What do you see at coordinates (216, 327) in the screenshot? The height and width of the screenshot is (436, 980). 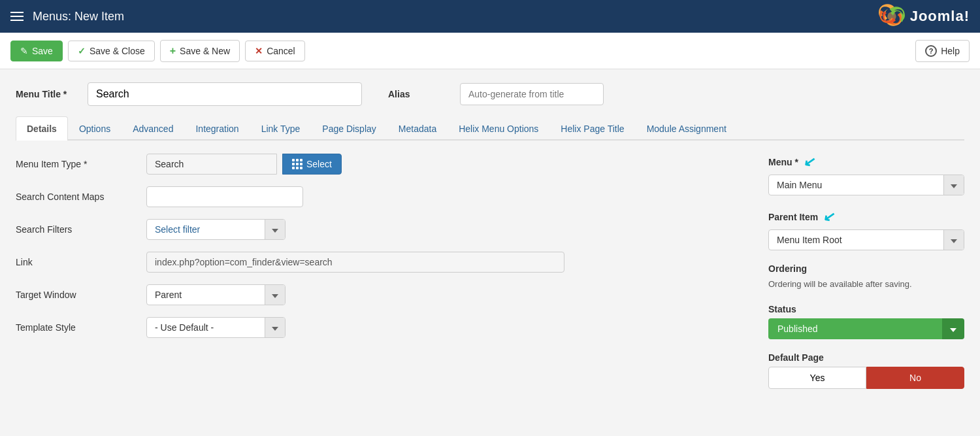 I see `template-style-select: - Use Default -` at bounding box center [216, 327].